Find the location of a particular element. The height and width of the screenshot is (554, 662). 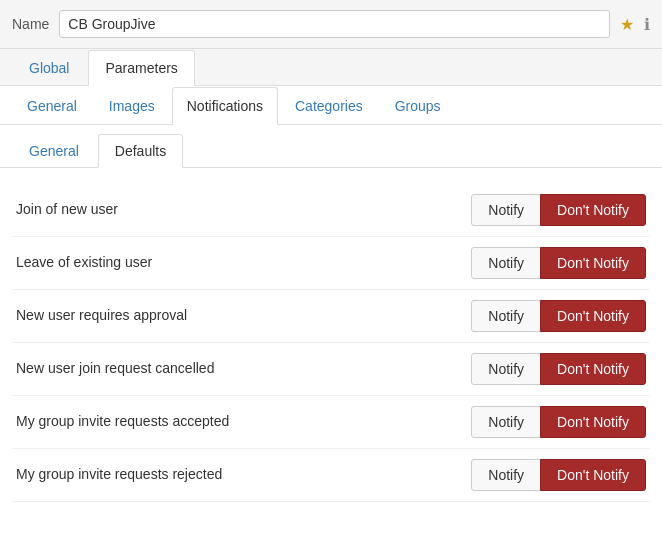

notify-label-join-new-user: Join of new user is located at coordinates (238, 210).